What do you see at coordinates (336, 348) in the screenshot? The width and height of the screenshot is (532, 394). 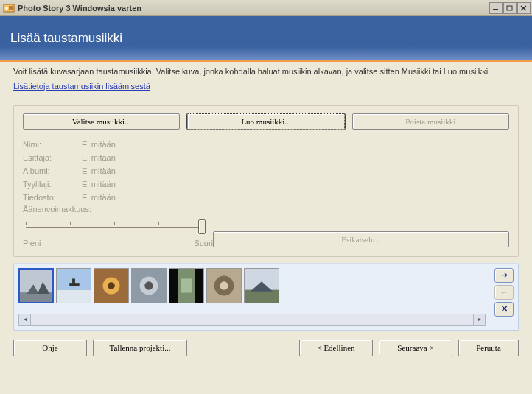 I see `back-button: < Edellinen` at bounding box center [336, 348].